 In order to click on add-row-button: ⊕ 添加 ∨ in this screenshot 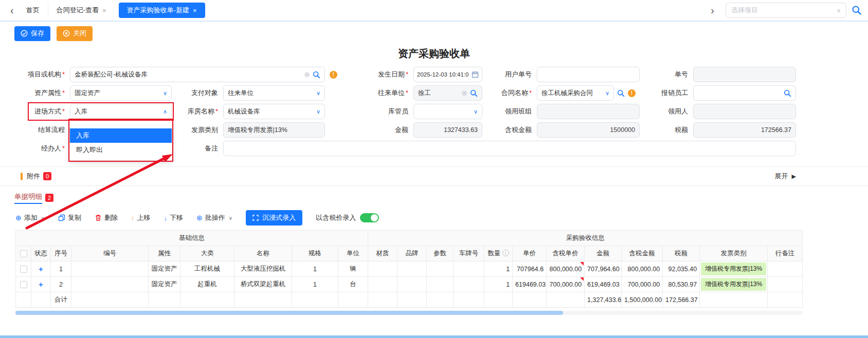, I will do `click(30, 218)`.